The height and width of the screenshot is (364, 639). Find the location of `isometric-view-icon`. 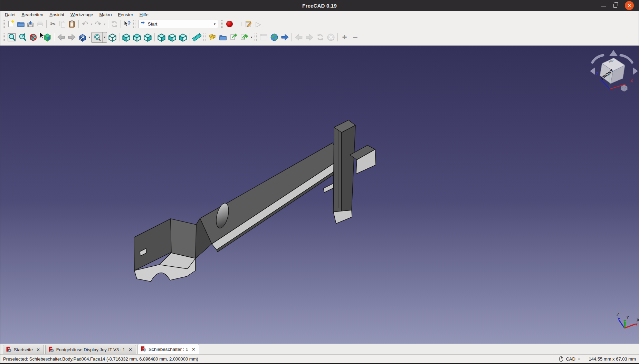

isometric-view-icon is located at coordinates (82, 37).